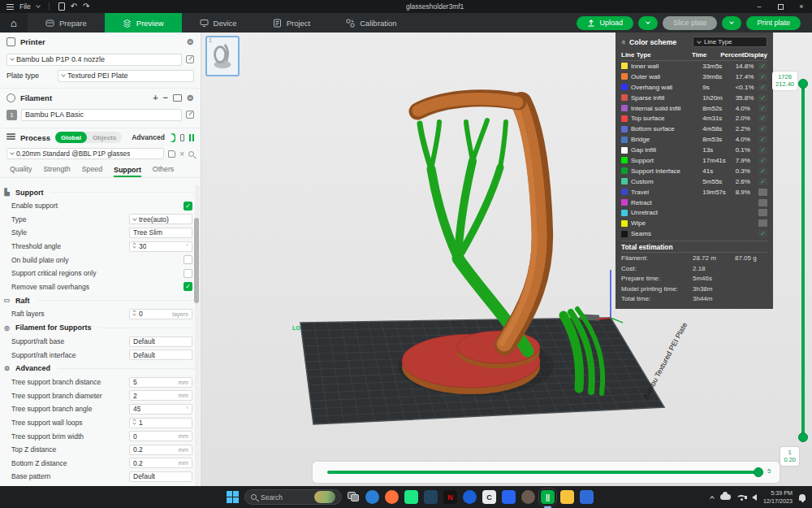  I want to click on unretract-display-checkbox, so click(763, 213).